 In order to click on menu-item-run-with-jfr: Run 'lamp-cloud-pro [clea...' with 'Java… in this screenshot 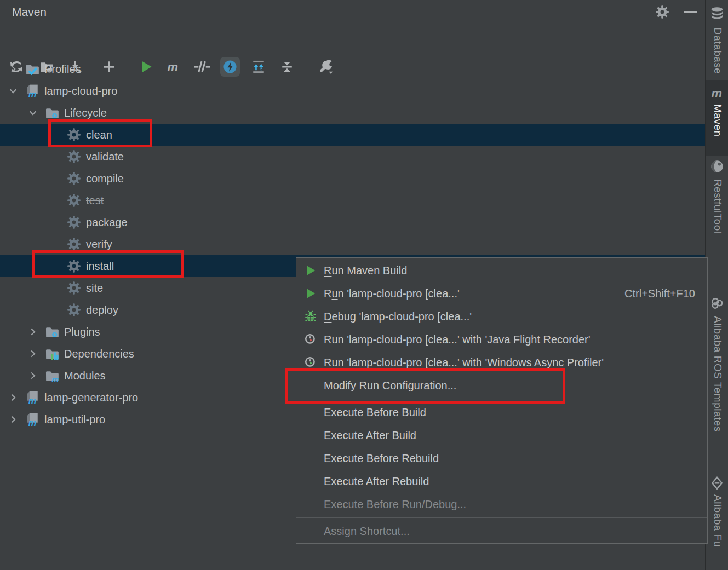, I will do `click(502, 339)`.